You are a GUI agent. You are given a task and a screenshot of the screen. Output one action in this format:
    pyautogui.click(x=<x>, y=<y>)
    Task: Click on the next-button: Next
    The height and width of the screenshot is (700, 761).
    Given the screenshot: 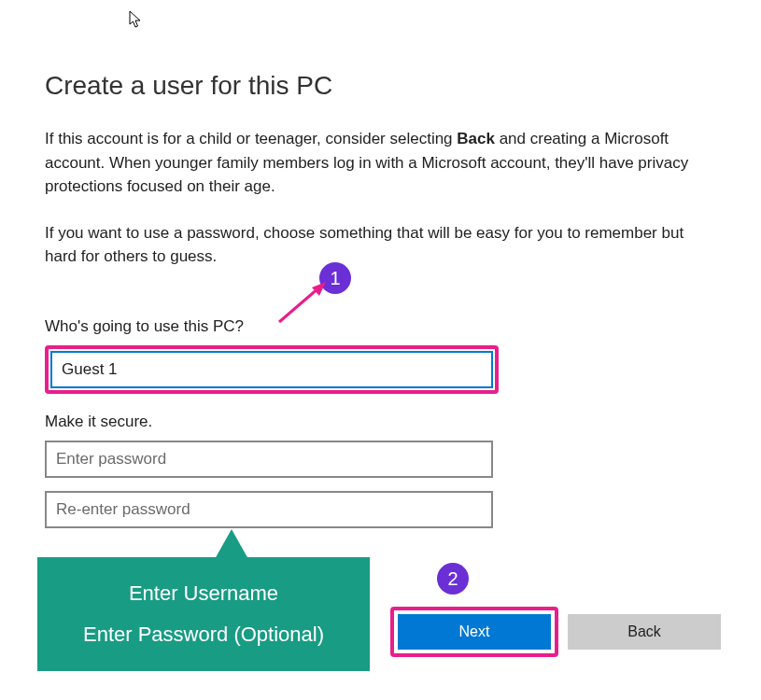 What is the action you would take?
    pyautogui.click(x=474, y=632)
    